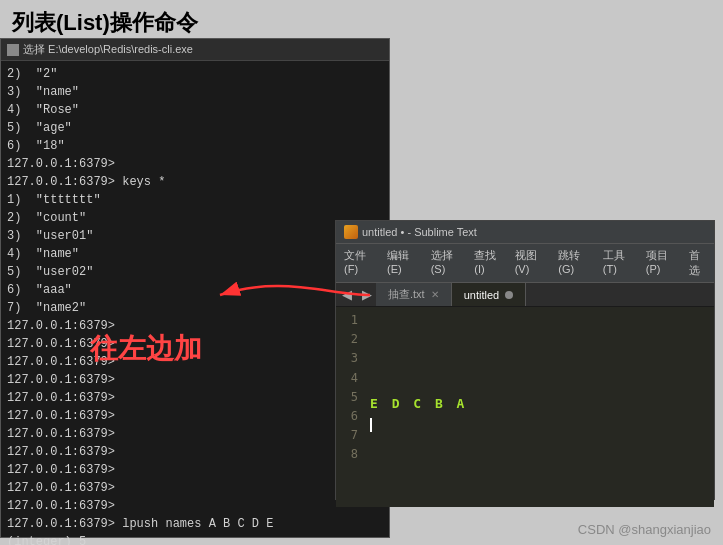 The image size is (723, 545). What do you see at coordinates (445, 263) in the screenshot?
I see `menu-select: 选择(S)` at bounding box center [445, 263].